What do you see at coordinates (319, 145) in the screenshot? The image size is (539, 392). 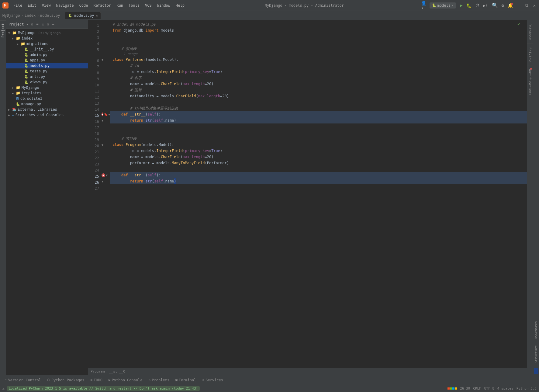 I see `code-line-20: class Program(models.Model):` at bounding box center [319, 145].